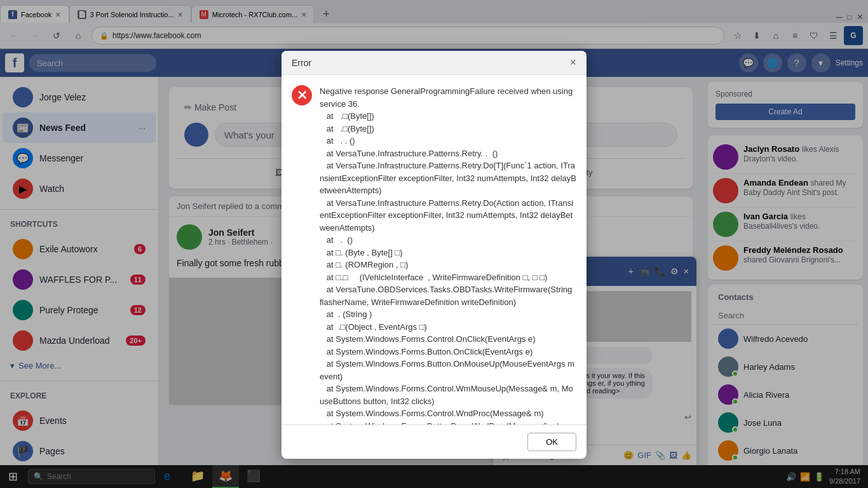 This screenshot has width=868, height=488. What do you see at coordinates (434, 442) in the screenshot?
I see `error-footer: OK` at bounding box center [434, 442].